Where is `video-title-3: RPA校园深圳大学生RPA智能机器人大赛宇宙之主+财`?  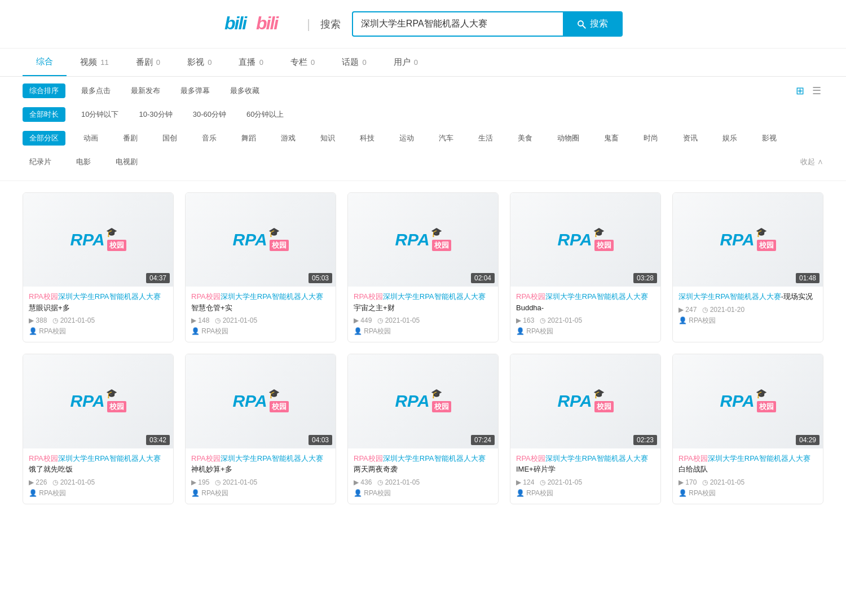
video-title-3: RPA校园深圳大学生RPA智能机器人大赛宇宙之主+财 is located at coordinates (423, 302).